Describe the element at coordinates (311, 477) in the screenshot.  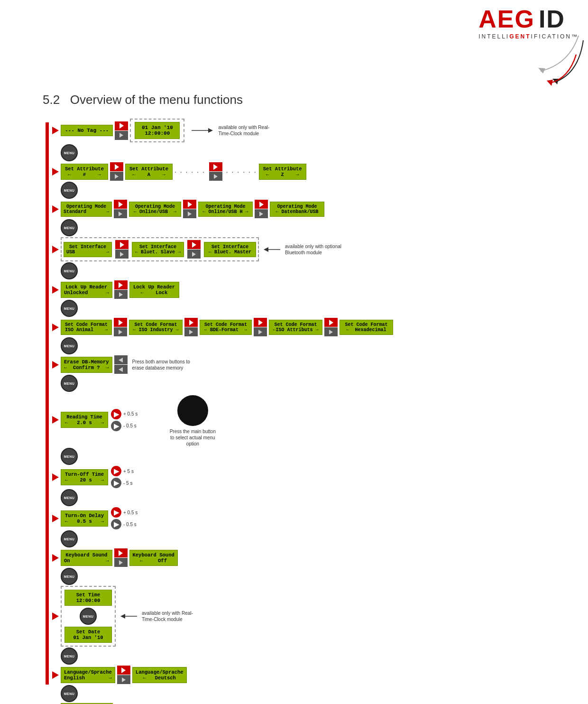
I see `row-turnoff-time: Turn-Off Time← 20 s → ▶ + 5 s ▶ - 5 s` at that location.